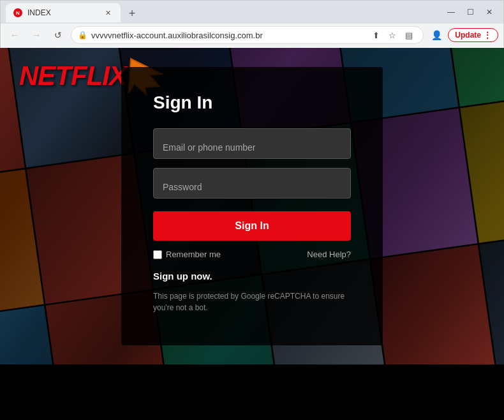 The width and height of the screenshot is (504, 420). Describe the element at coordinates (470, 12) in the screenshot. I see `window-maximize-button: ☐` at that location.